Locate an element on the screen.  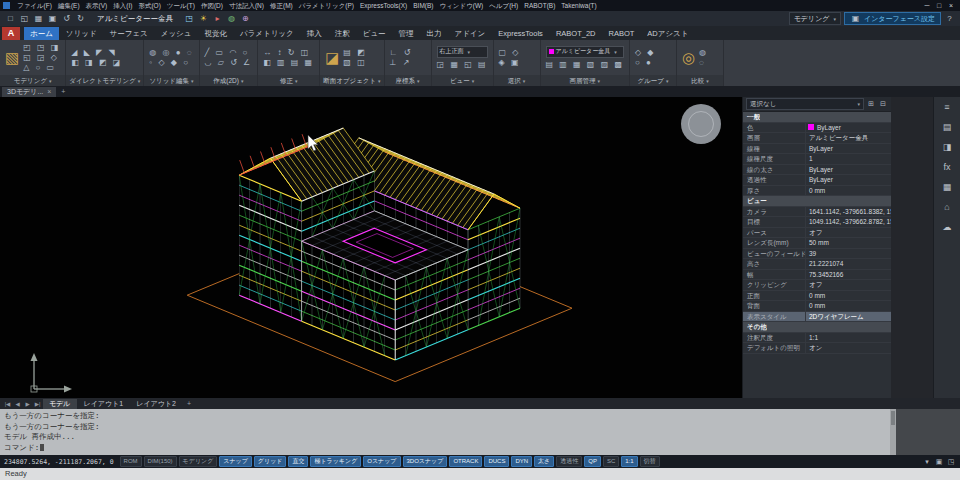
menu-item: Takeniwa(T) is located at coordinates (578, 6).